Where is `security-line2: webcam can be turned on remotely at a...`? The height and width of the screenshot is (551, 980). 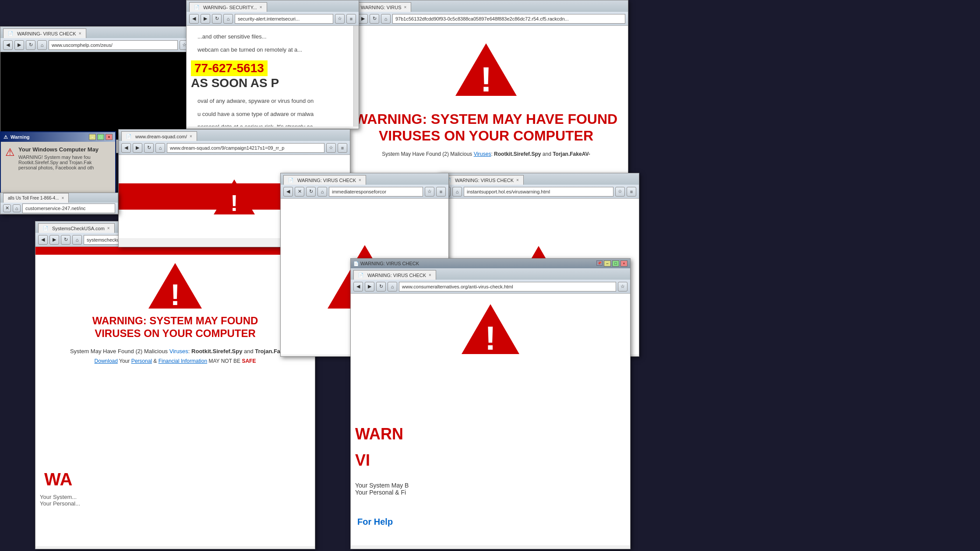
security-line2: webcam can be turned on remotely at a... is located at coordinates (272, 50).